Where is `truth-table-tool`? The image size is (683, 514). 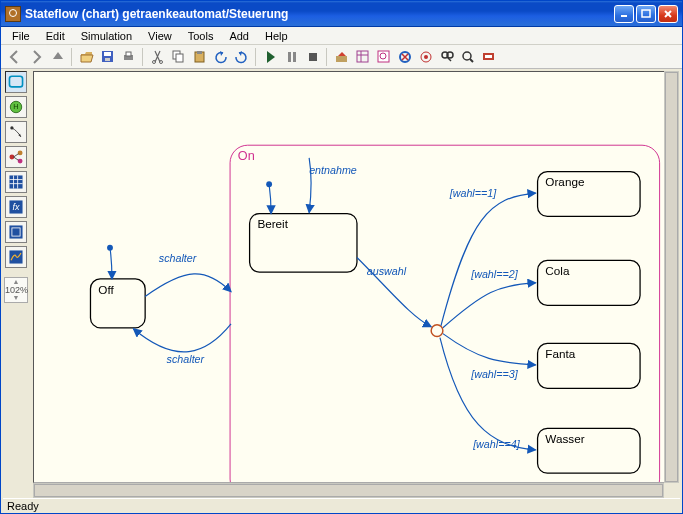 truth-table-tool is located at coordinates (16, 182).